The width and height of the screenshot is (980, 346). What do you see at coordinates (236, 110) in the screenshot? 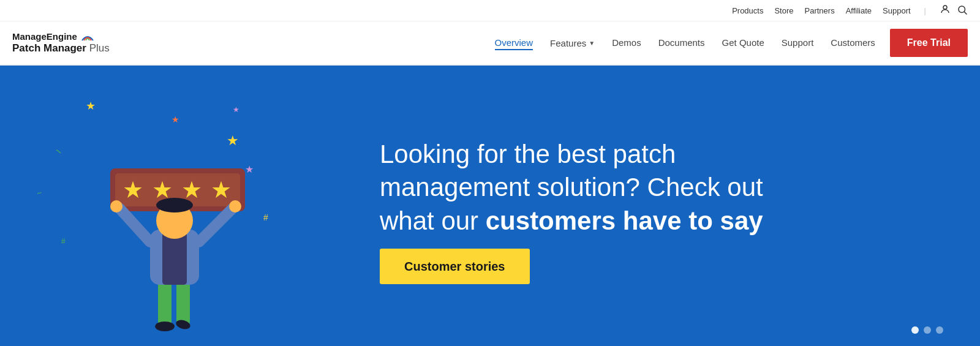
I see `deco-star-4: ★` at bounding box center [236, 110].